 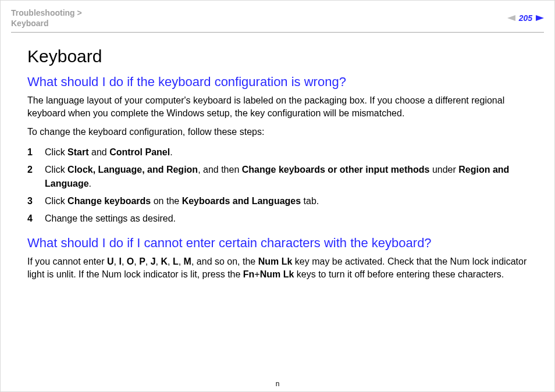 What do you see at coordinates (278, 152) in the screenshot?
I see `step-item: 1 Click Start and Control Panel.` at bounding box center [278, 152].